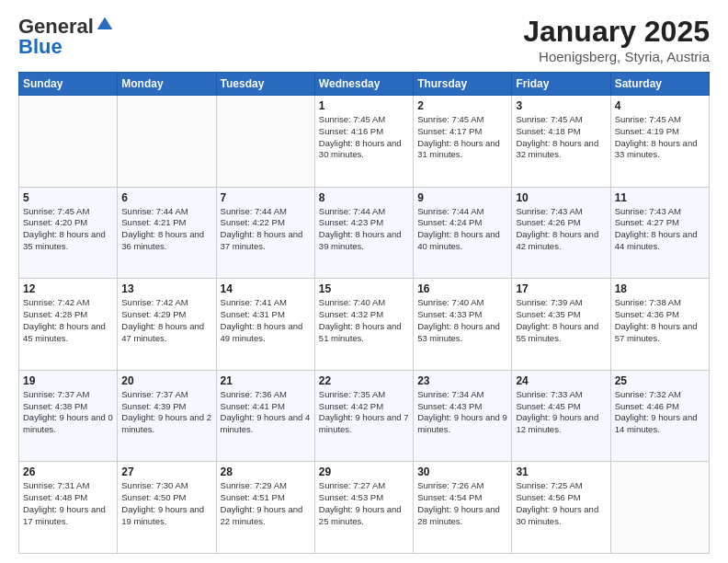  What do you see at coordinates (364, 85) in the screenshot?
I see `col-wednesday: Wednesday` at bounding box center [364, 85].